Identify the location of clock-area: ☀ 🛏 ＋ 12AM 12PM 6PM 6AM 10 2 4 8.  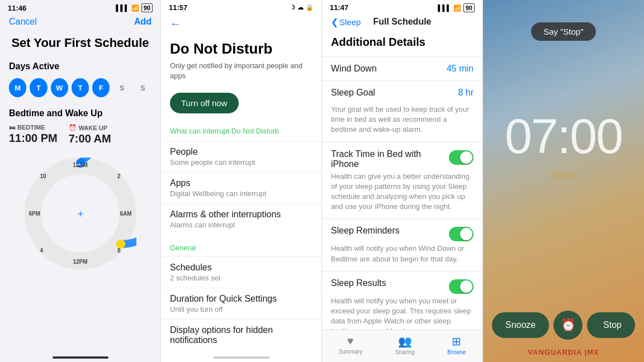
(80, 213).